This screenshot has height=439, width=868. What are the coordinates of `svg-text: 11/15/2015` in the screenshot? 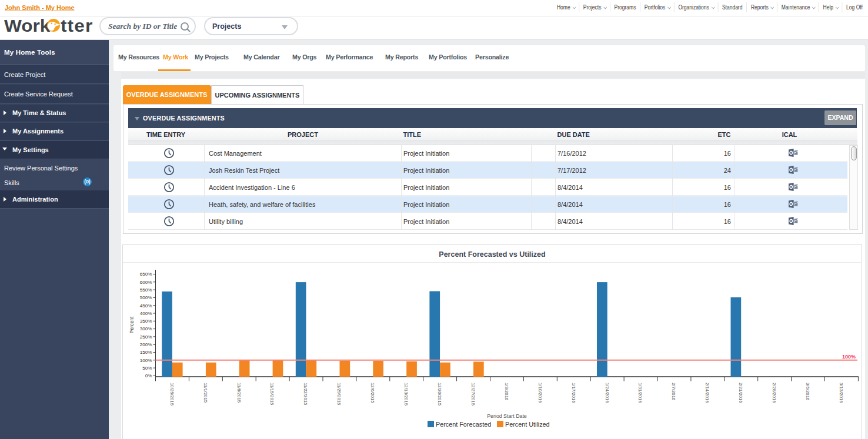 It's located at (272, 394).